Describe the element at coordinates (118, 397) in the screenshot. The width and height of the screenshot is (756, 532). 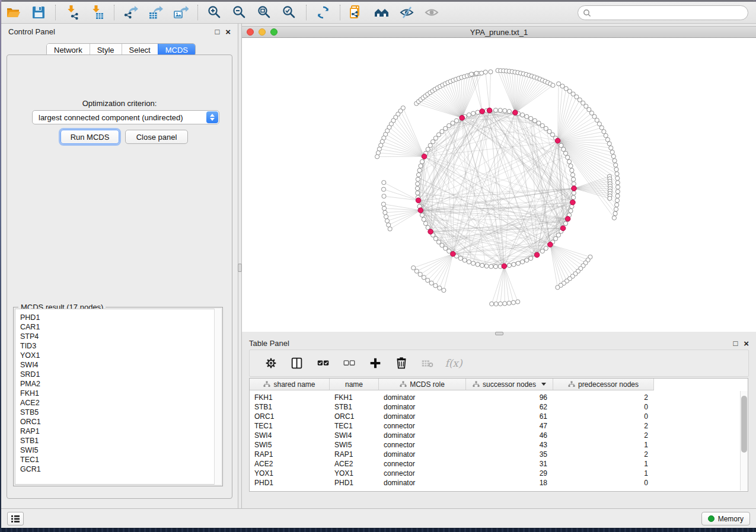
I see `mcds-result-list: PHD1CAR1STP4TID3YOX1SWI4SRD1PMA2FKH1ACE2…` at that location.